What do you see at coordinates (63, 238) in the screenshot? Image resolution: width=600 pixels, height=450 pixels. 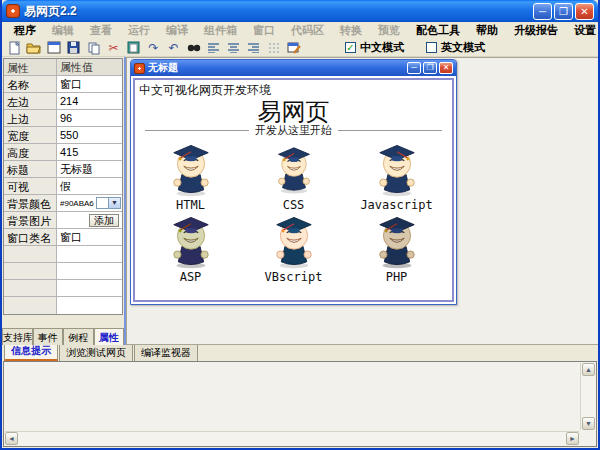 I see `table-row: 窗口类名 窗口` at bounding box center [63, 238].